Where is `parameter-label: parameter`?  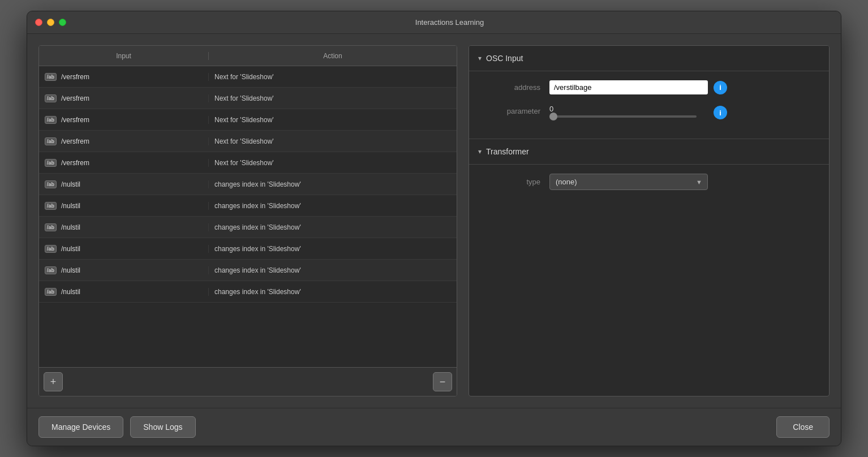 parameter-label: parameter is located at coordinates (509, 111).